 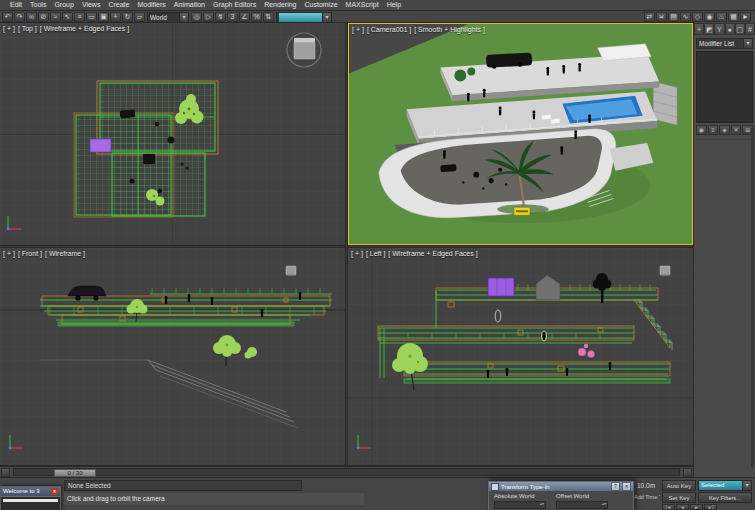 I want to click on viewport-shading-button: [ Wireframe ], so click(x=65, y=254).